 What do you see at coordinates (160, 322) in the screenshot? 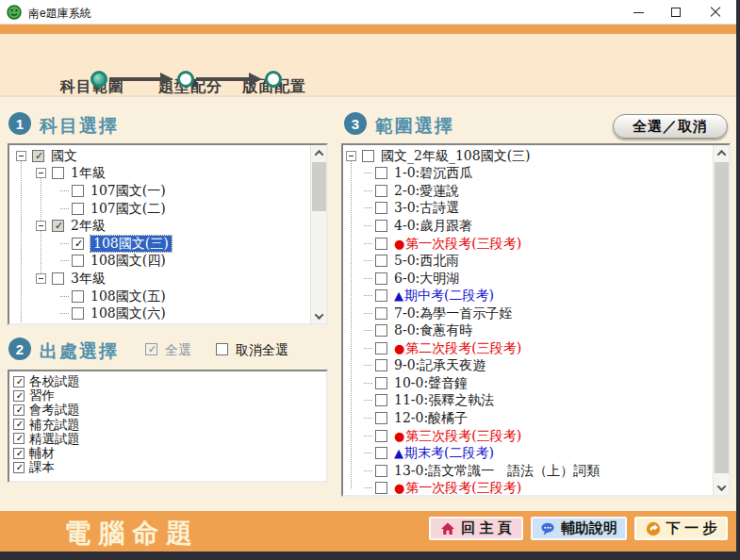
I see `tree-row: 歷屆試題` at bounding box center [160, 322].